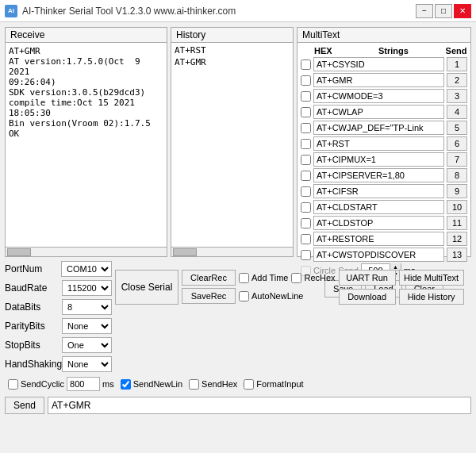 This screenshot has height=453, width=476. Describe the element at coordinates (244, 297) in the screenshot. I see `autonewline-checkbox` at that location.